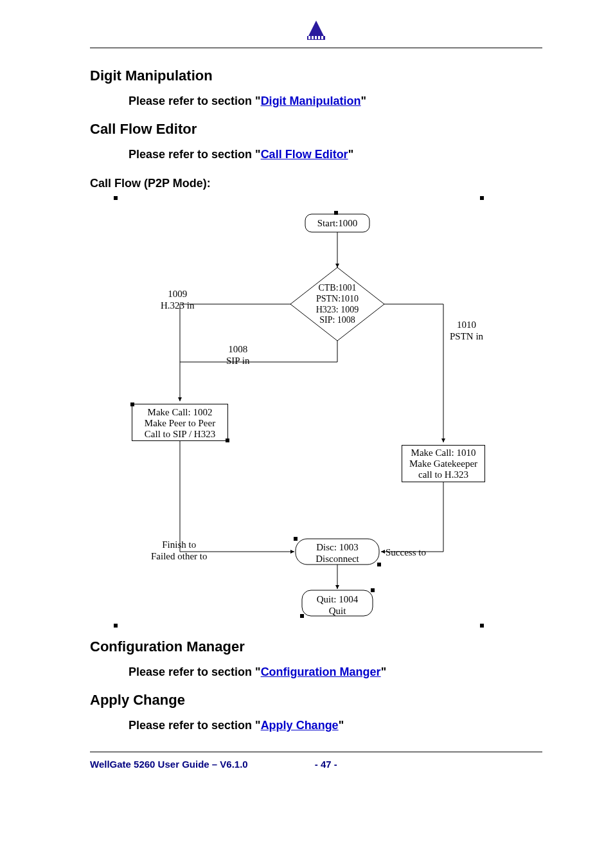 Image resolution: width=613 pixels, height=868 pixels. I want to click on label-pstn-in: 1010PSTN in, so click(466, 330).